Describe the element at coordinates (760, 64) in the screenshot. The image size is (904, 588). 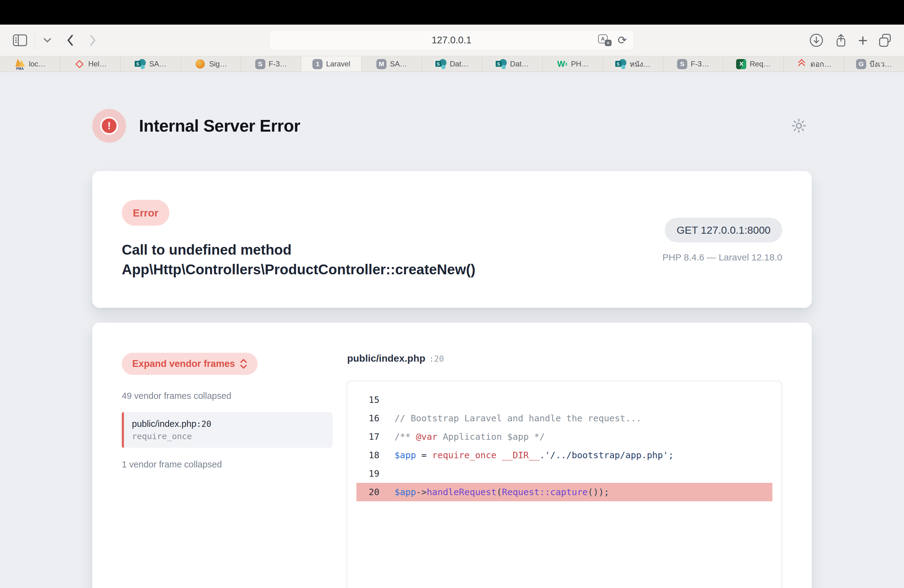
I see `tab-label: Req…` at that location.